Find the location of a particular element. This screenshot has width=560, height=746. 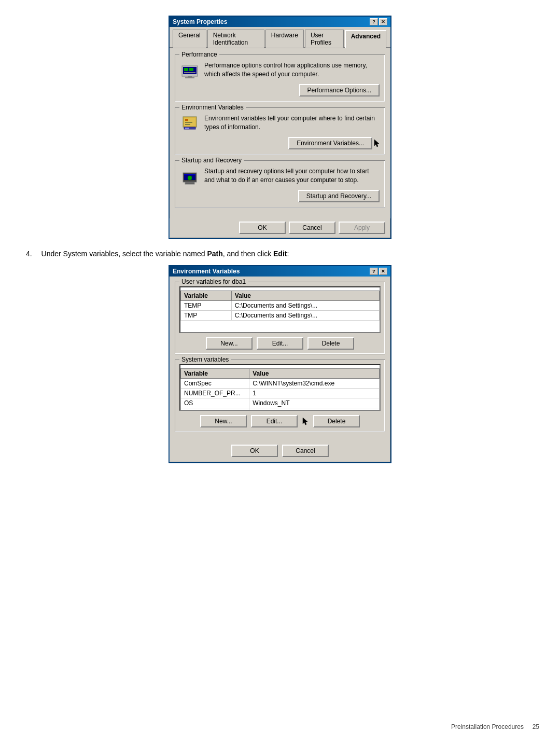

sys-delete-button: Delete is located at coordinates (337, 421).